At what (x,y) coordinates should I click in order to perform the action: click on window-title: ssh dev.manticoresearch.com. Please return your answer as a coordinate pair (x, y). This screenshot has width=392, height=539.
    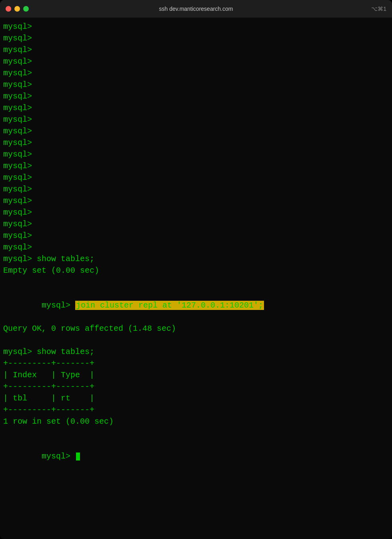
    Looking at the image, I should click on (196, 9).